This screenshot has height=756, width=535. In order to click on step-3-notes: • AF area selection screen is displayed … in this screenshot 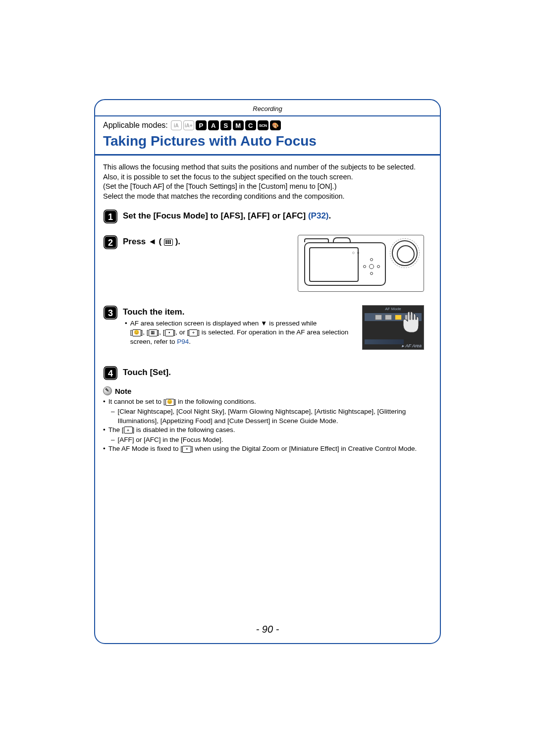, I will do `click(244, 332)`.